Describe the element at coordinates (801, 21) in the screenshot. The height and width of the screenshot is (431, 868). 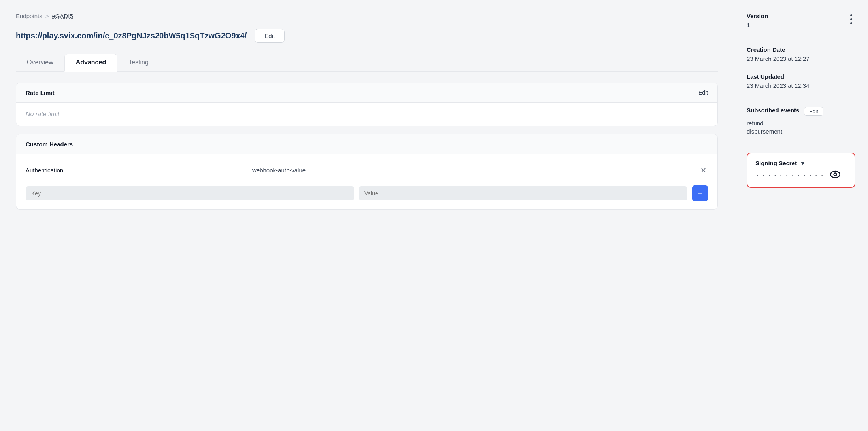
I see `sidebar-version-section: Version 1` at that location.